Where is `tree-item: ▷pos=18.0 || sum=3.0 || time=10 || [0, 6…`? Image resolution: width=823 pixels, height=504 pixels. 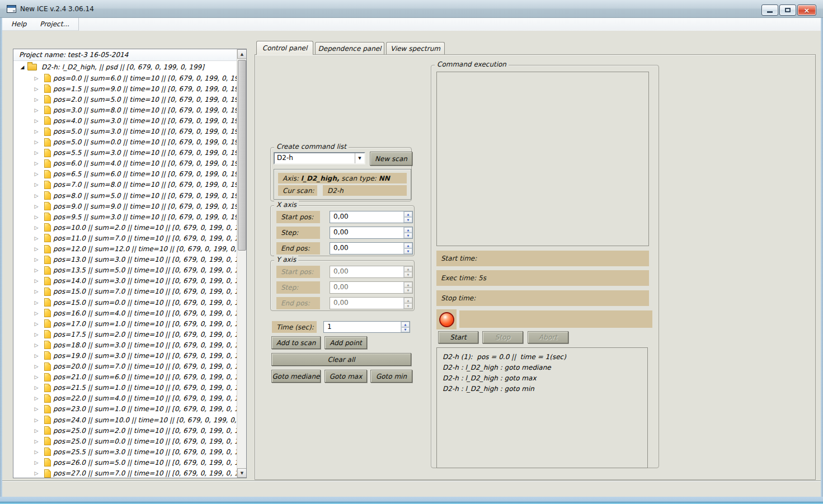
tree-item: ▷pos=18.0 || sum=3.0 || time=10 || [0, 6… is located at coordinates (125, 345).